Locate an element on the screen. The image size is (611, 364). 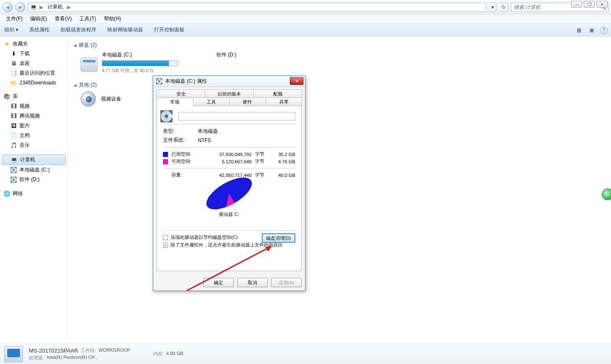
breadcrumb-sep-icon: ▶ is located at coordinates (42, 7).